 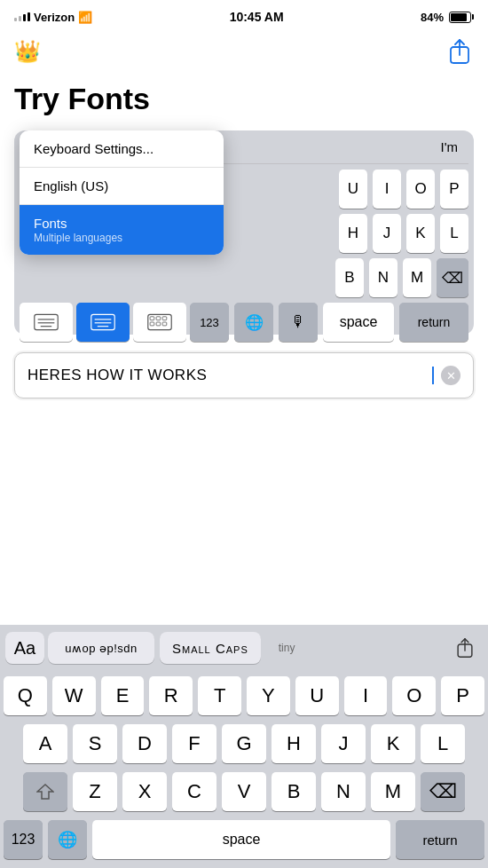 What do you see at coordinates (244, 322) in the screenshot?
I see `font-style-row: 123 🌐 🎙 space return` at bounding box center [244, 322].